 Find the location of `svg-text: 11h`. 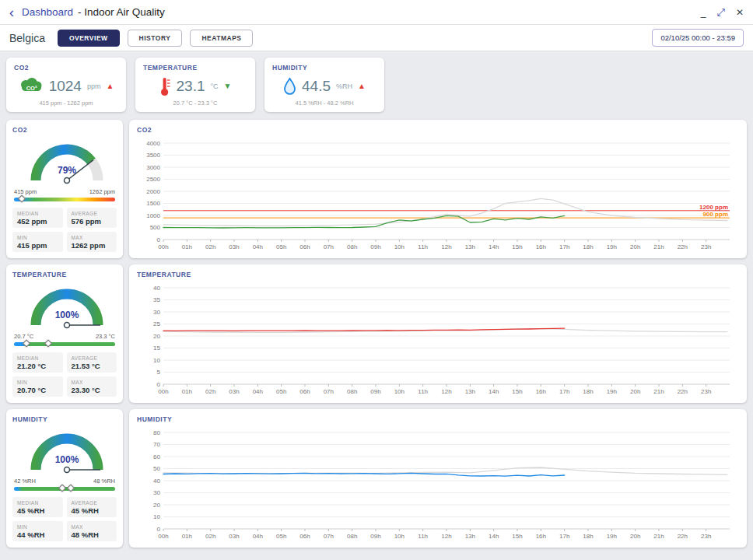

svg-text: 11h is located at coordinates (423, 537).